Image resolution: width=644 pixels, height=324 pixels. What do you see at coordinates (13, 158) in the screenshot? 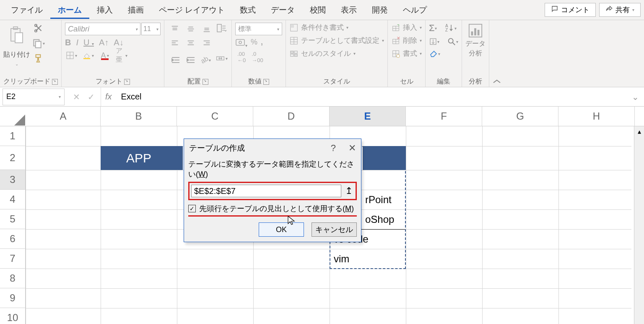
I see `row-header-2: 2` at bounding box center [13, 158].